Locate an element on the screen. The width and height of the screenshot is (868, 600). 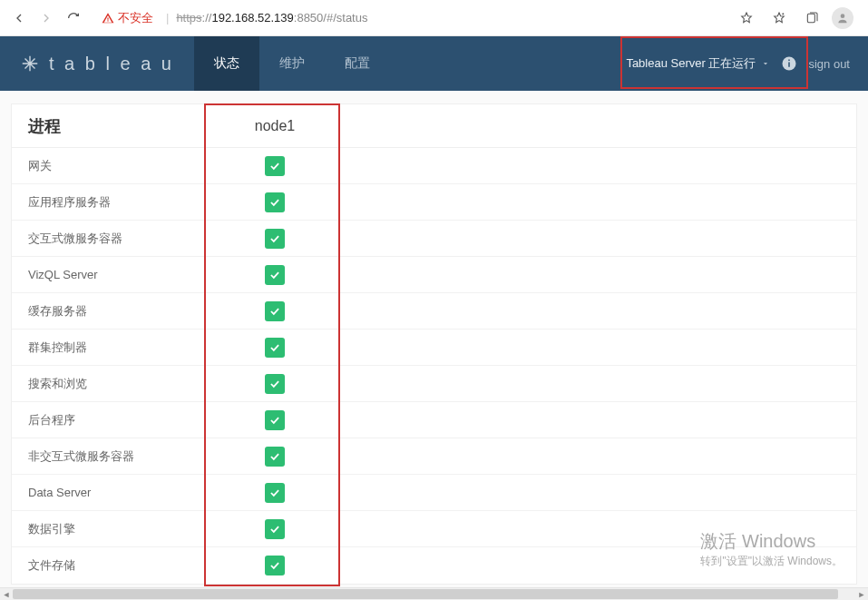
url-sep: :// is located at coordinates (207, 18).